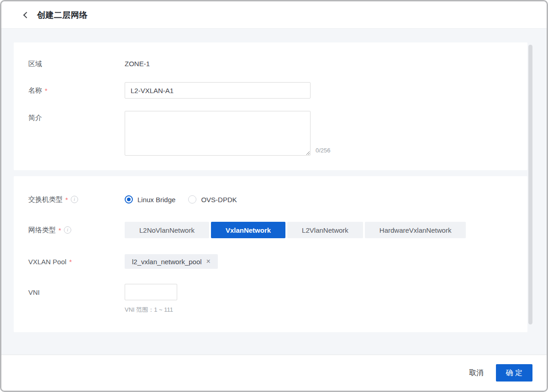 Image resolution: width=548 pixels, height=392 pixels. Describe the element at coordinates (150, 199) in the screenshot. I see `radio-linux-bridge: Linux Bridge` at that location.